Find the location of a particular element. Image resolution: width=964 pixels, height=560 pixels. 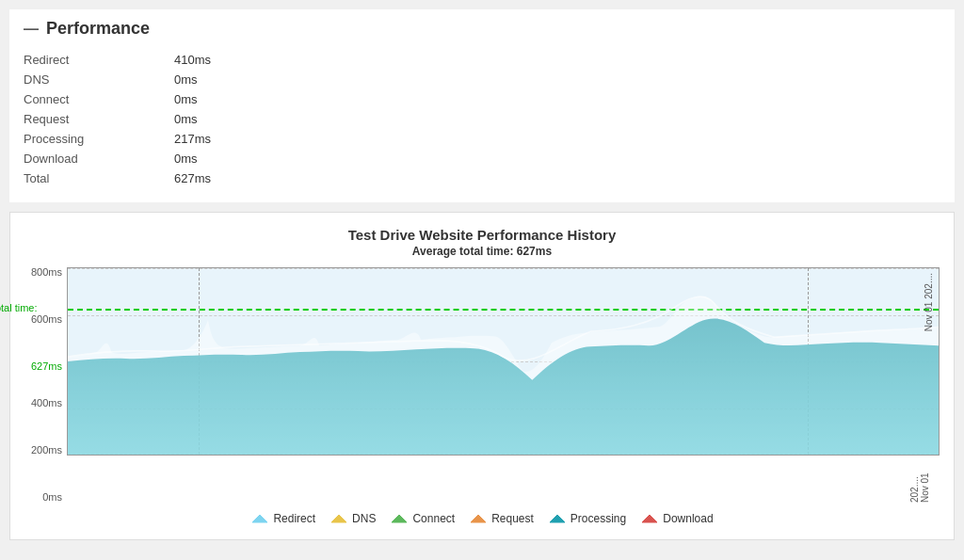

y-label-600: 600ms is located at coordinates (43, 320).